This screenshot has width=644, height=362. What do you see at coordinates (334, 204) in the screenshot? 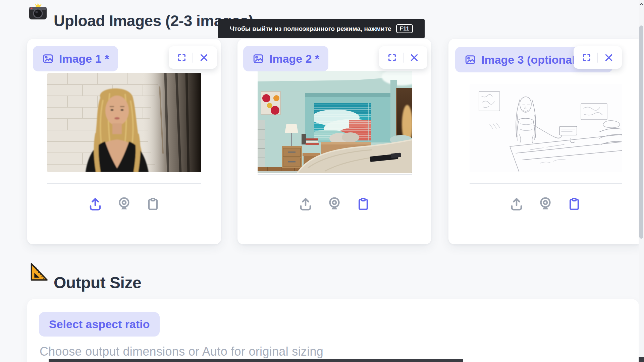
I see `image-2-tools` at bounding box center [334, 204].